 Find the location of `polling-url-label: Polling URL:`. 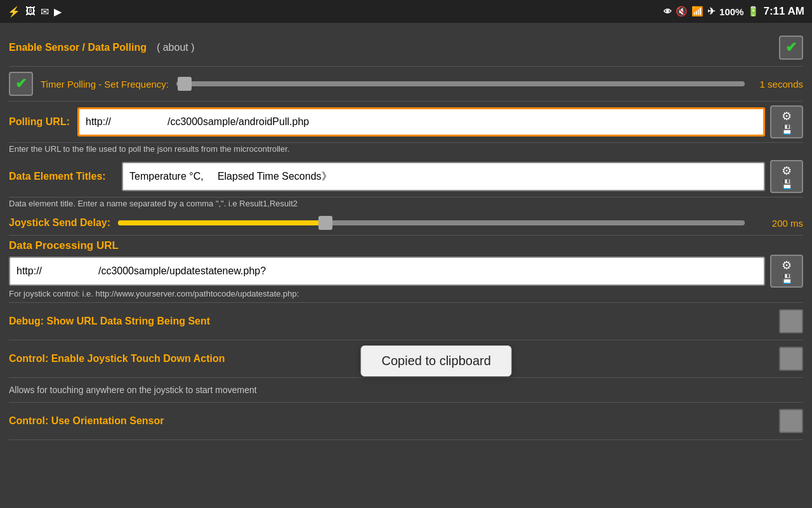

polling-url-label: Polling URL: is located at coordinates (41, 122).